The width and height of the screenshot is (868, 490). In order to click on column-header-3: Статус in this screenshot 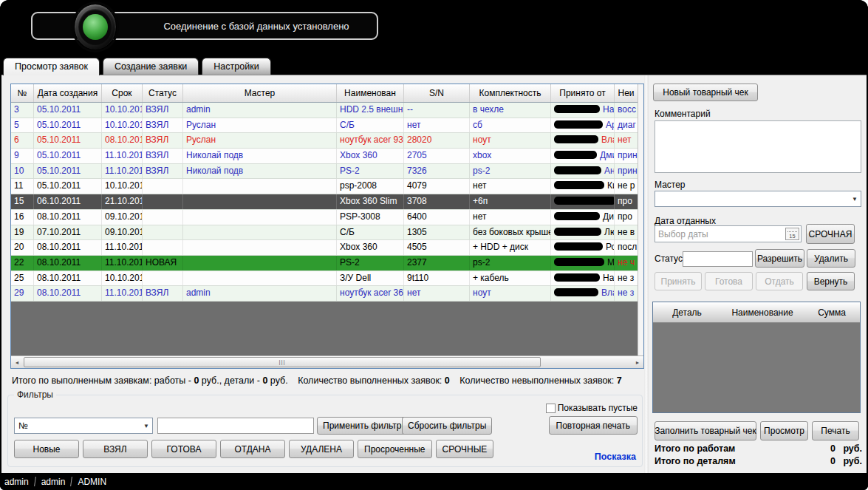, I will do `click(163, 93)`.